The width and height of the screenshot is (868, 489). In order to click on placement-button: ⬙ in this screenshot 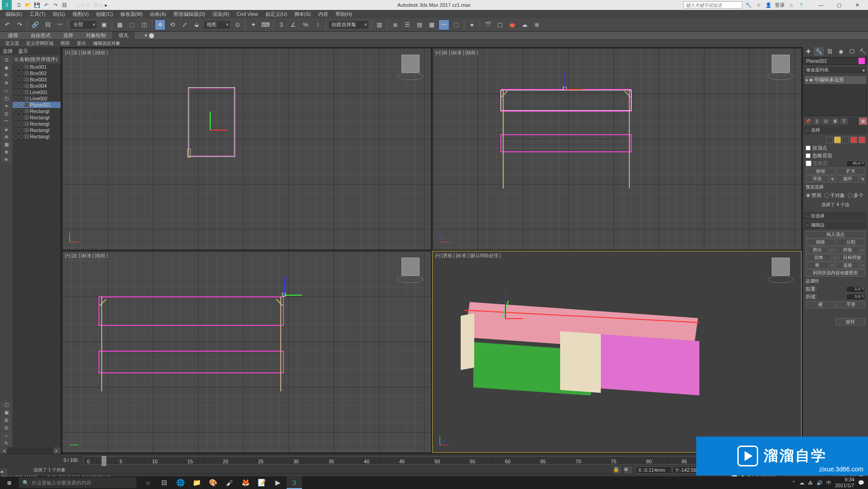, I will do `click(197, 25)`.